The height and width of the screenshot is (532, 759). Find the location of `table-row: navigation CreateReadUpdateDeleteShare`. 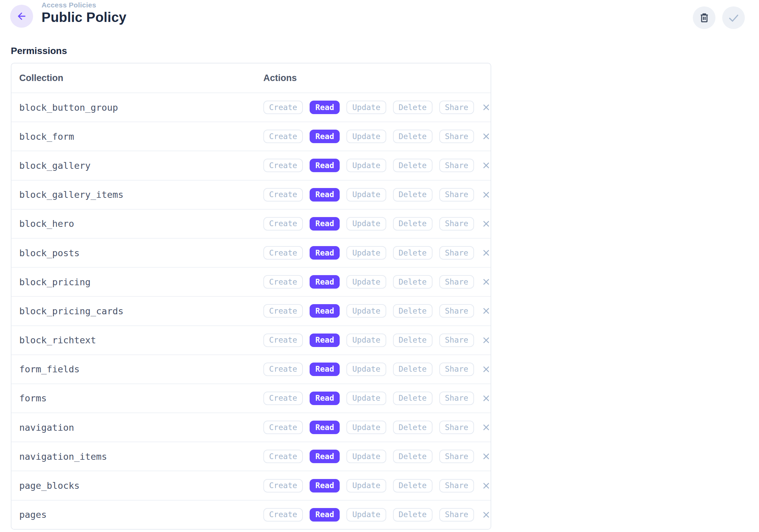

table-row: navigation CreateReadUpdateDeleteShare is located at coordinates (251, 427).